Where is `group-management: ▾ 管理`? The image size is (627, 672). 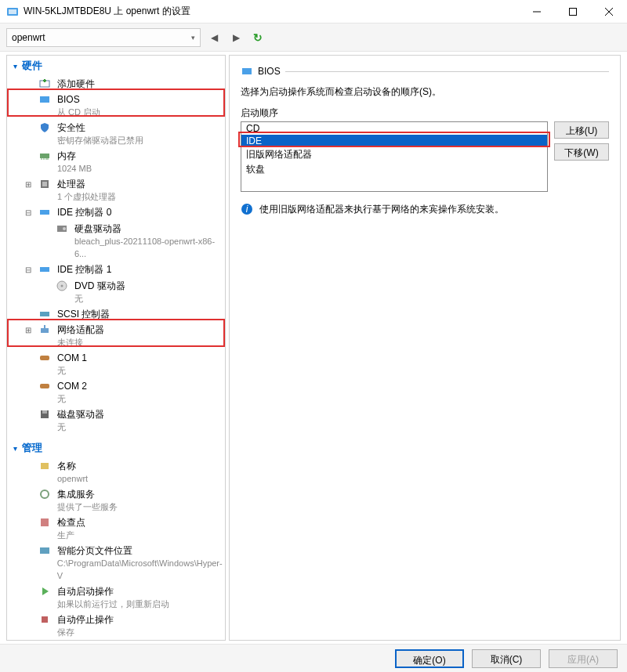 group-management: ▾ 管理 is located at coordinates (116, 448).